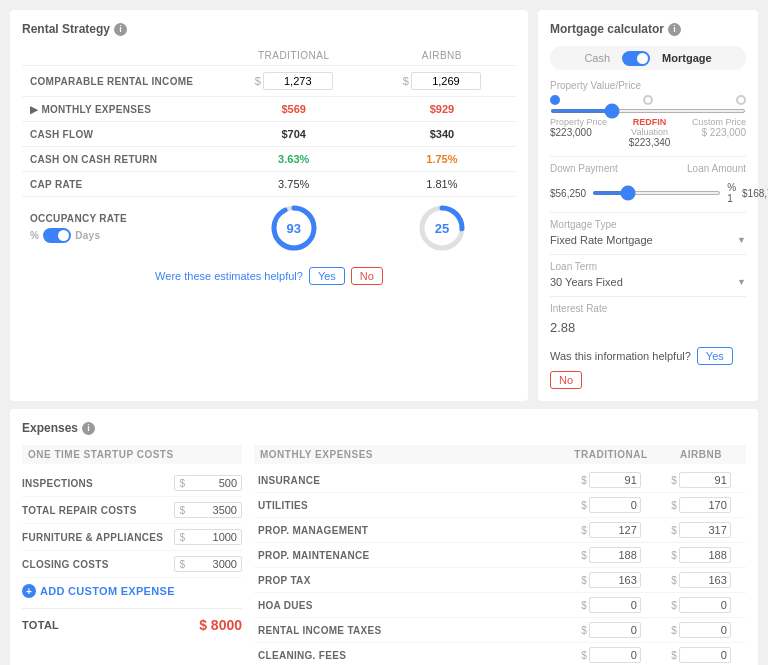  I want to click on interest-rate-value: 2.88, so click(648, 328).